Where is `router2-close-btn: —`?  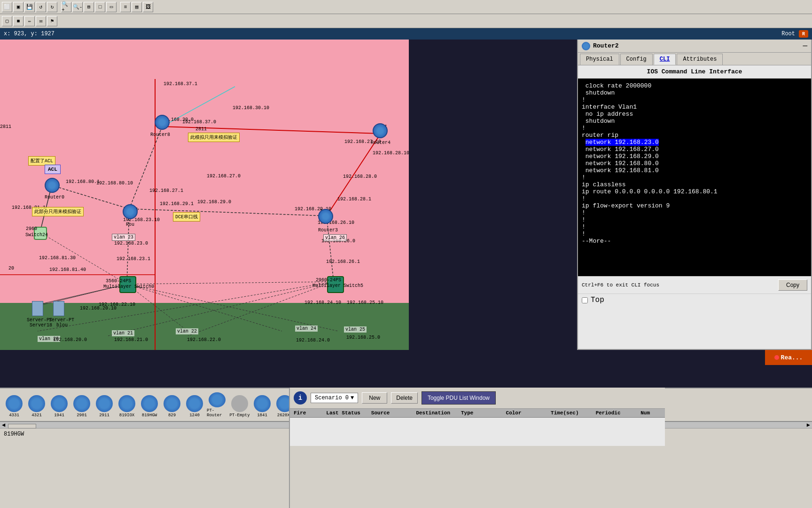 router2-close-btn: — is located at coordinates (805, 46).